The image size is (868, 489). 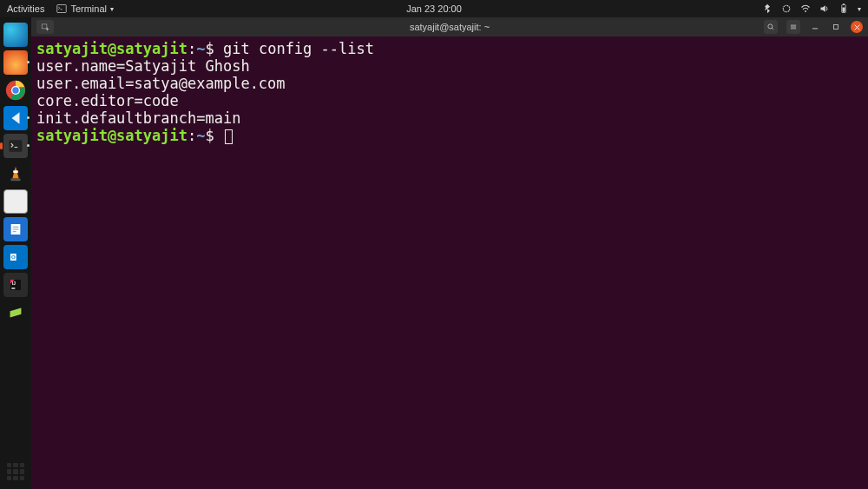 I want to click on dock-outlook-icon: O, so click(x=16, y=257).